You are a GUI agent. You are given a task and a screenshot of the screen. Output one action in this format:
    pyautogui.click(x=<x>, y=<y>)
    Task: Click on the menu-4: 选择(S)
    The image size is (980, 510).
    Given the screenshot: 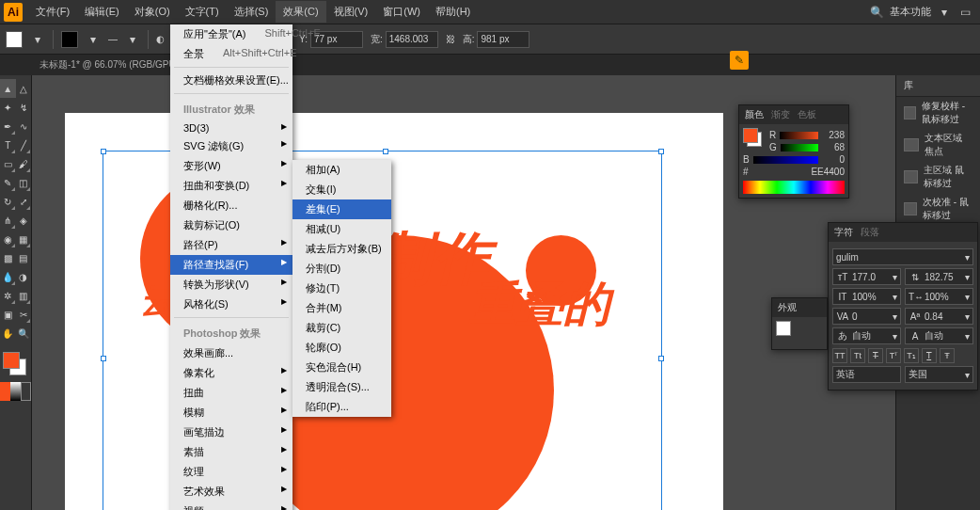 What is the action you would take?
    pyautogui.click(x=252, y=11)
    